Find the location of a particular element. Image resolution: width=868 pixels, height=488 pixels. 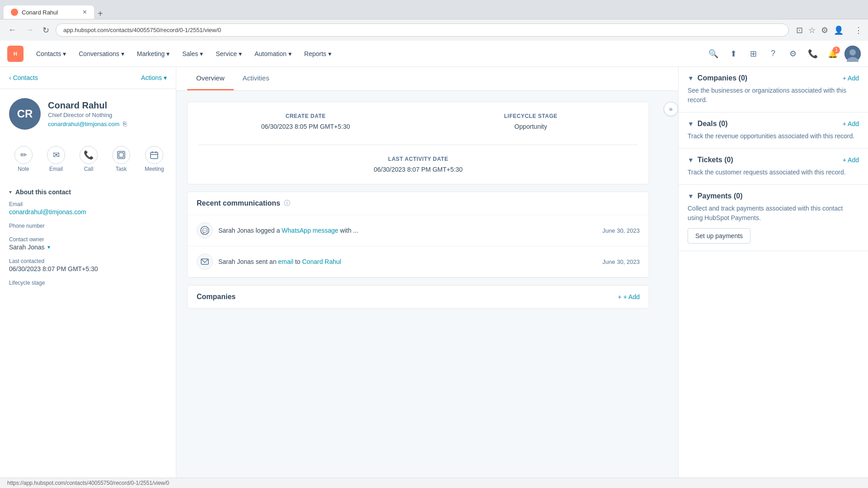

email-button: ✉ Email is located at coordinates (56, 159).